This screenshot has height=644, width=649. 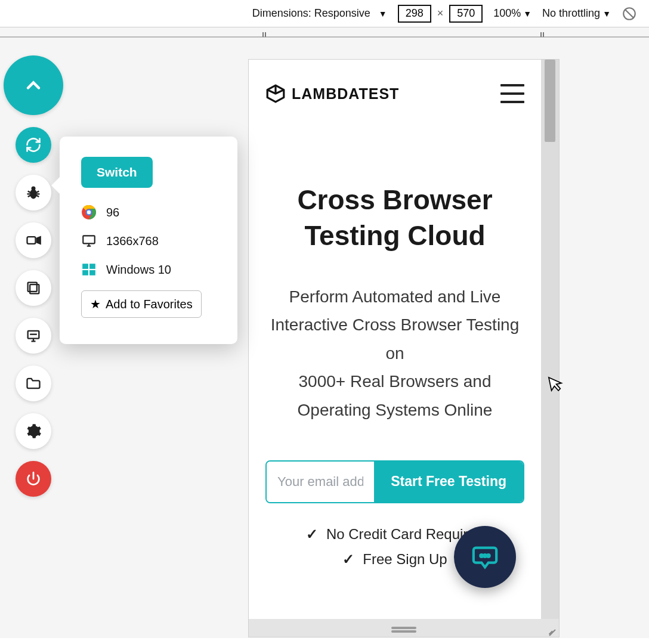 What do you see at coordinates (33, 479) in the screenshot?
I see `end-session-button` at bounding box center [33, 479].